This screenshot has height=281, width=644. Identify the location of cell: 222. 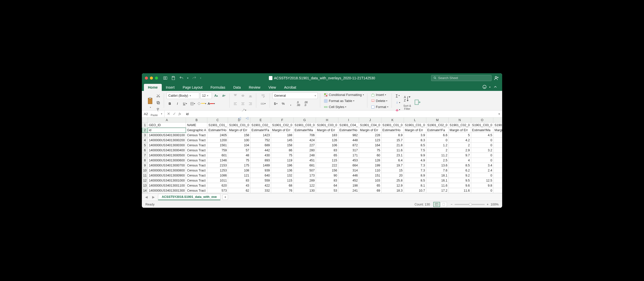
(327, 165).